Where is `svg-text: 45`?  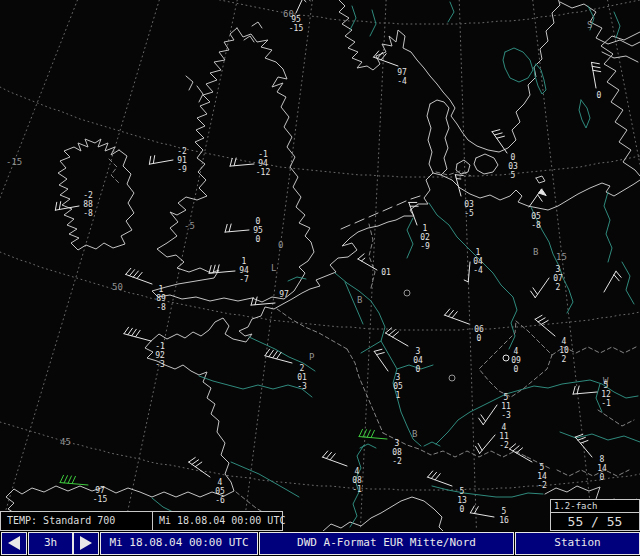 svg-text: 45 is located at coordinates (66, 442).